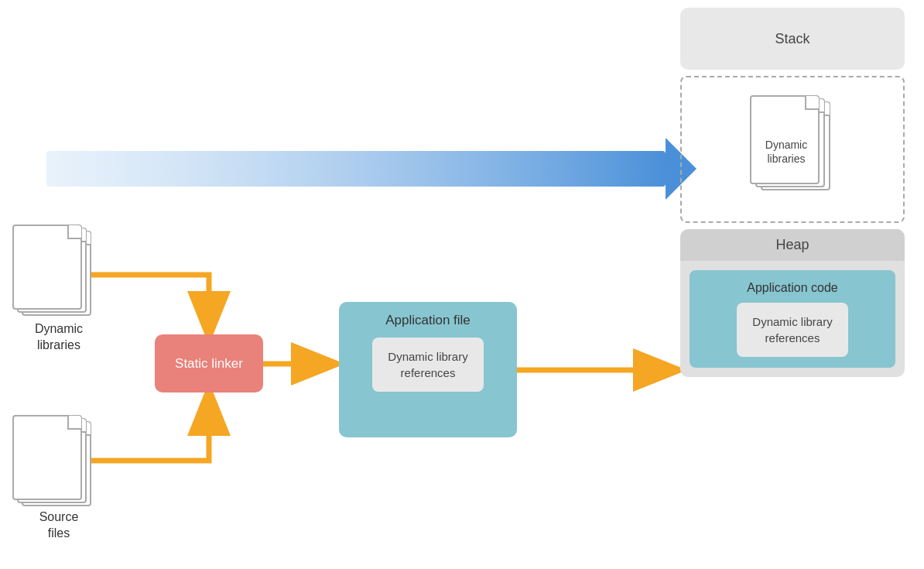 This screenshot has height=569, width=924. Describe the element at coordinates (428, 370) in the screenshot. I see `application-file-box: Application file Dynamic libraryreferenc…` at that location.